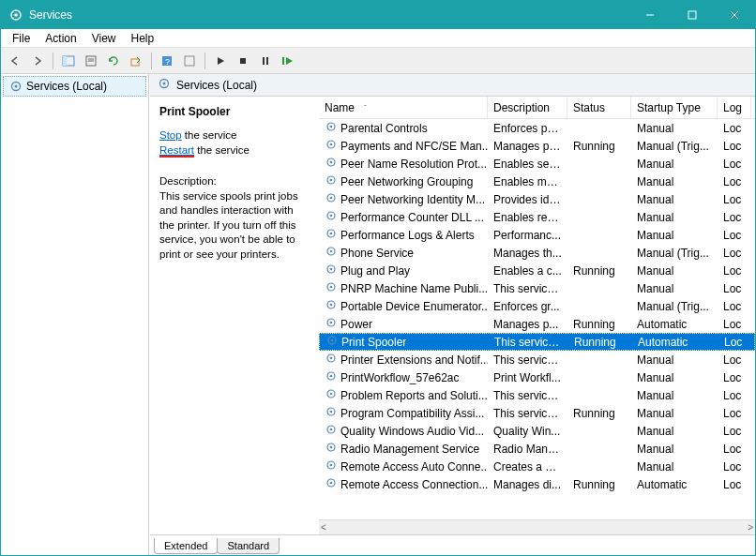 This screenshot has width=756, height=556. Describe the element at coordinates (113, 61) in the screenshot. I see `refresh-button` at that location.